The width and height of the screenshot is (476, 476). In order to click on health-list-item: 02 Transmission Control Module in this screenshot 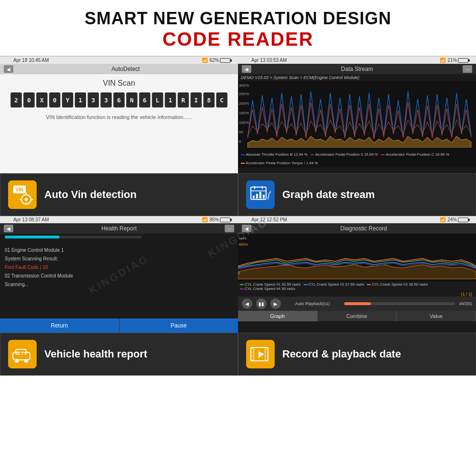, I will do `click(119, 276)`.